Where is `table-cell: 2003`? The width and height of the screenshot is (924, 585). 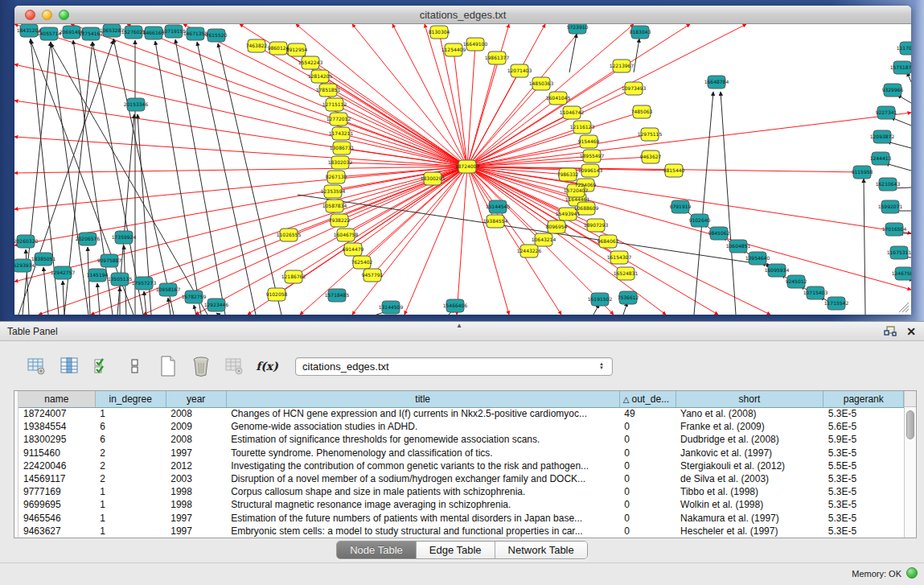 table-cell: 2003 is located at coordinates (196, 479).